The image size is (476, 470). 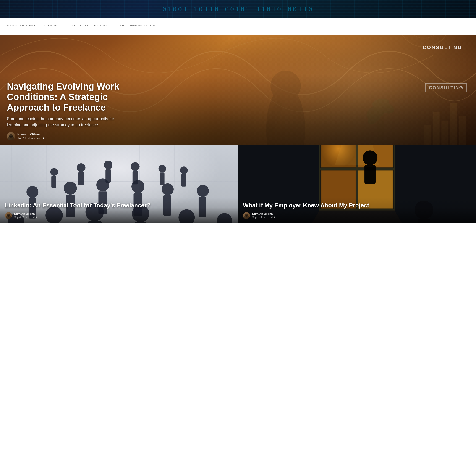 What do you see at coordinates (357, 216) in the screenshot?
I see `card-right-meta: Numeric Citizen Sep 1 · 2 min read ★` at bounding box center [357, 216].